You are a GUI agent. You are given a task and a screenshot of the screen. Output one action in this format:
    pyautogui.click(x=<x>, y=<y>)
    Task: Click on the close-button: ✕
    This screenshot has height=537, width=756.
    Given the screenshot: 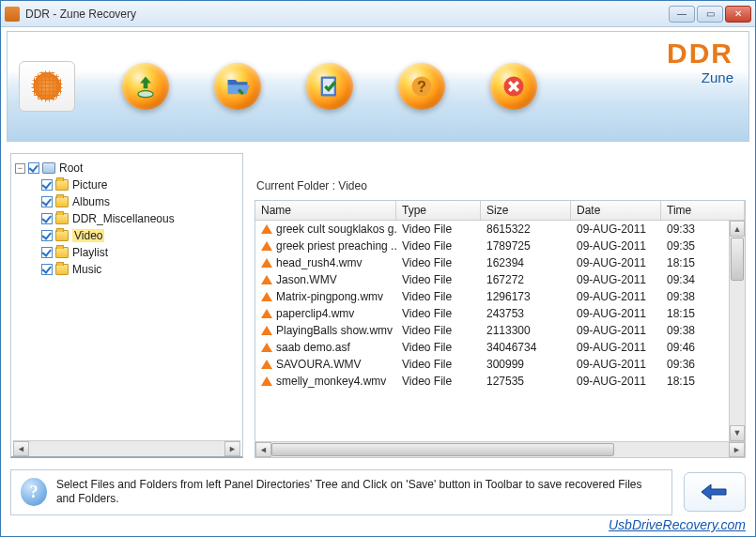 What is the action you would take?
    pyautogui.click(x=738, y=14)
    